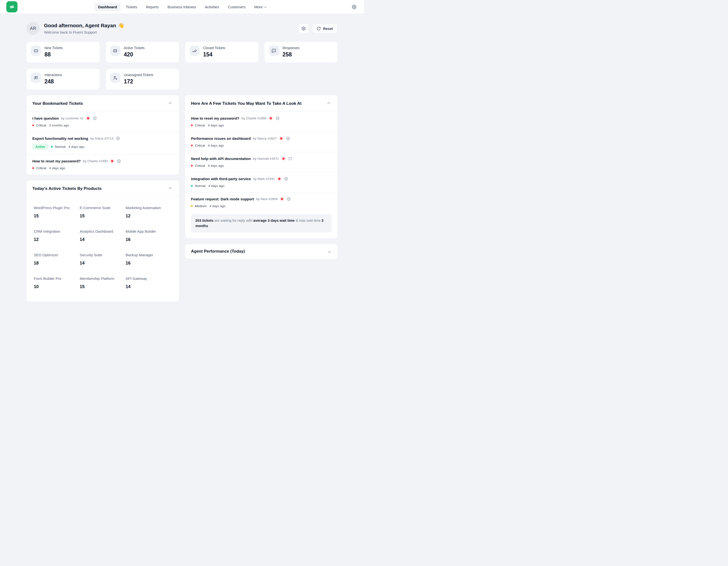 The width and height of the screenshot is (728, 566). I want to click on ticket-active-icon, so click(115, 51).